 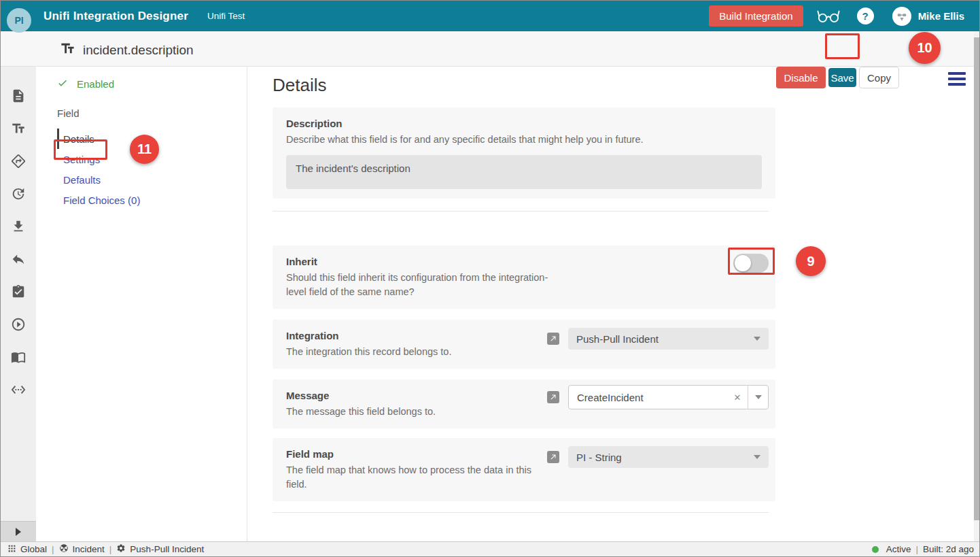 What do you see at coordinates (743, 263) in the screenshot?
I see `toggle-knob` at bounding box center [743, 263].